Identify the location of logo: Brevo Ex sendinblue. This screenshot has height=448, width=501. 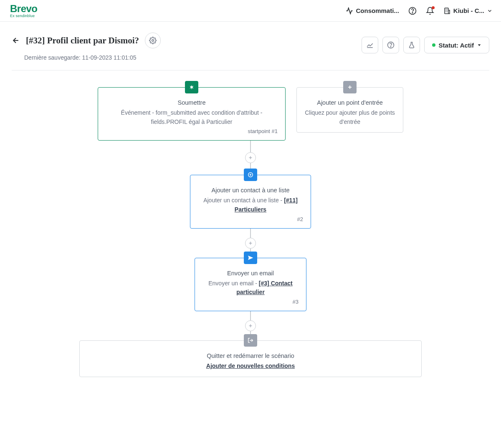
(24, 11).